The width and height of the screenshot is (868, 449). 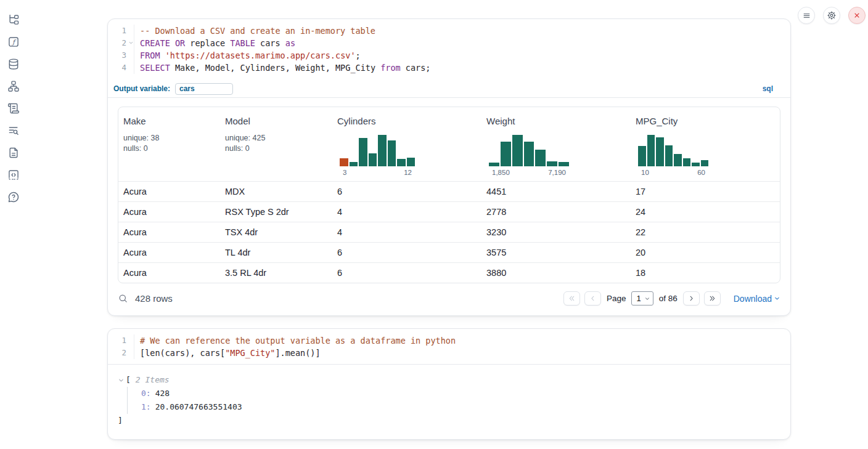 What do you see at coordinates (121, 31) in the screenshot?
I see `line-number: 1` at bounding box center [121, 31].